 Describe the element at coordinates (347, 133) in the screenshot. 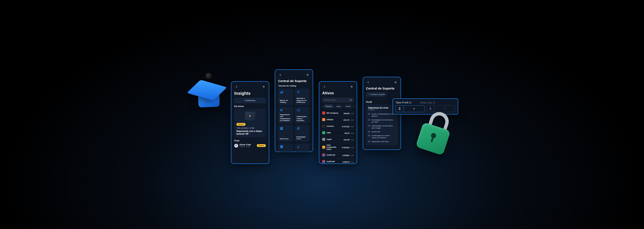

I see `asset-price: 94,23` at that location.